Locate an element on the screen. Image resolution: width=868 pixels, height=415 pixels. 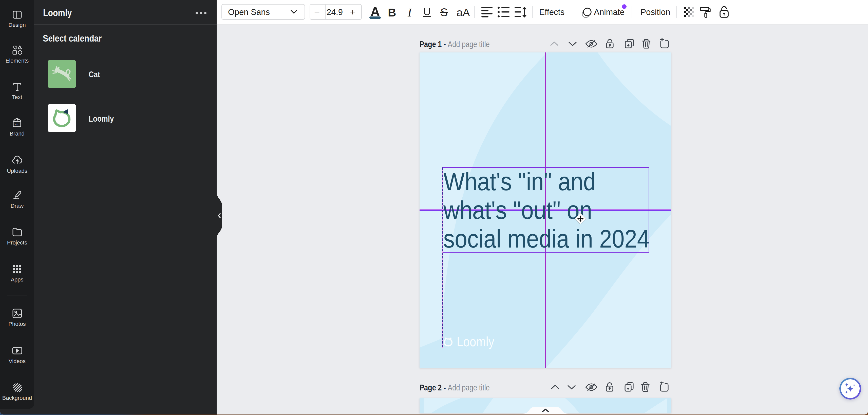
svg-text: co. is located at coordinates (17, 124).